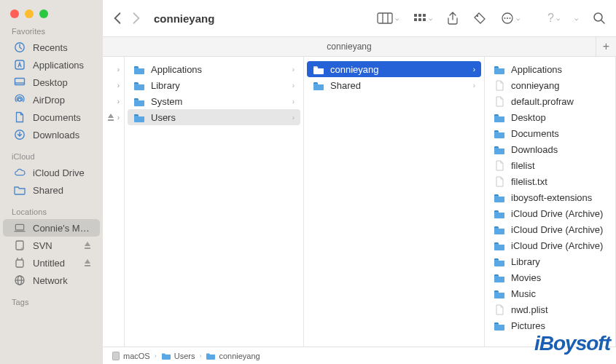 Image resolution: width=616 pixels, height=364 pixels. I want to click on forward-button, so click(136, 18).